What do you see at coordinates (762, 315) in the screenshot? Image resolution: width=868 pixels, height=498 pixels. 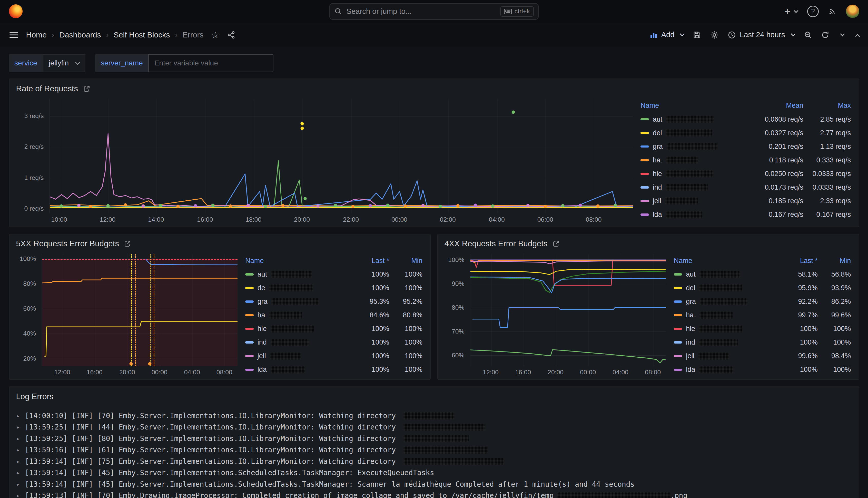 I see `legend-row: ha.99.7%99.6%` at bounding box center [762, 315].